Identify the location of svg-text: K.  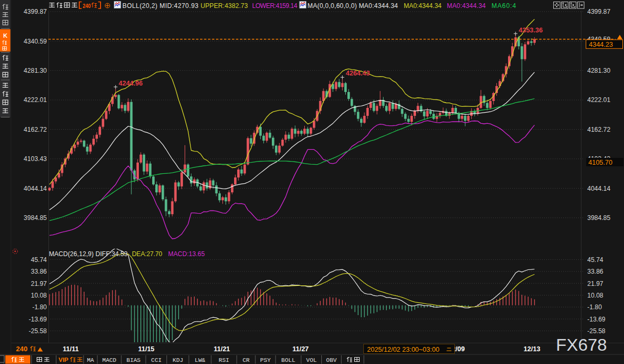
(5, 36).